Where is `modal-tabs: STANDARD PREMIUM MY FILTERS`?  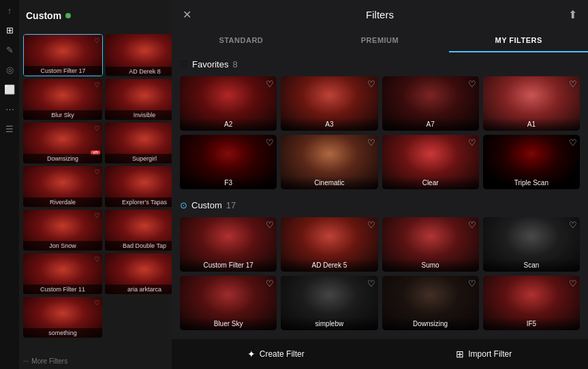
modal-tabs: STANDARD PREMIUM MY FILTERS is located at coordinates (380, 41).